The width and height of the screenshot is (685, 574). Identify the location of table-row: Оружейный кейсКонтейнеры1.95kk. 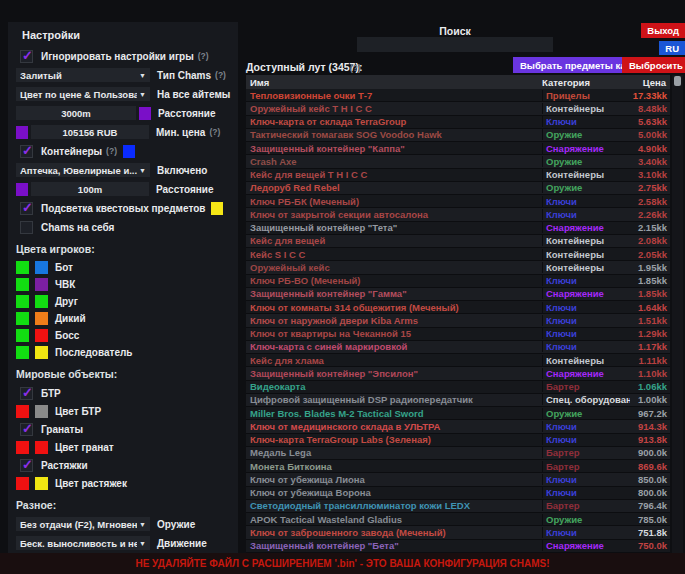
(458, 268).